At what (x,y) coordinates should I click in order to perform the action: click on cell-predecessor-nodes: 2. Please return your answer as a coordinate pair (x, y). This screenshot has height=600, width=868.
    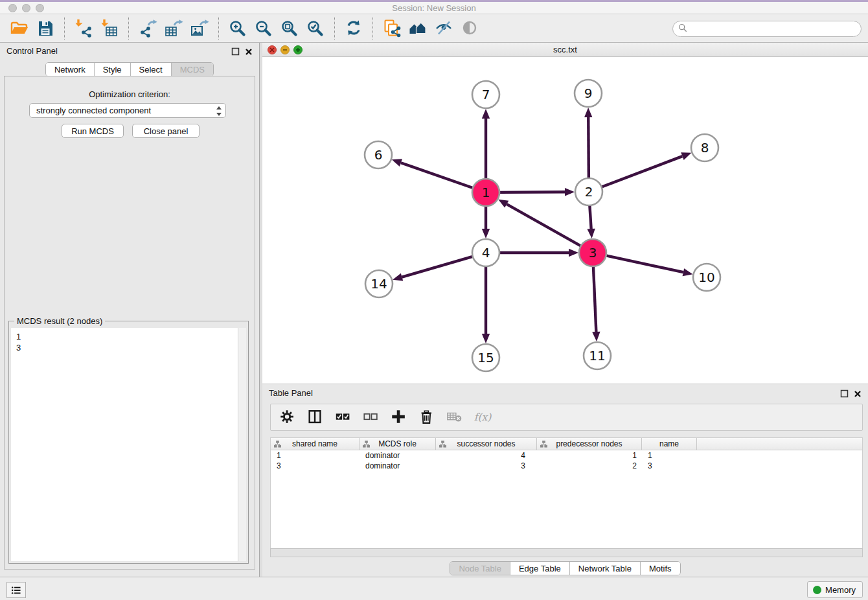
    Looking at the image, I should click on (589, 466).